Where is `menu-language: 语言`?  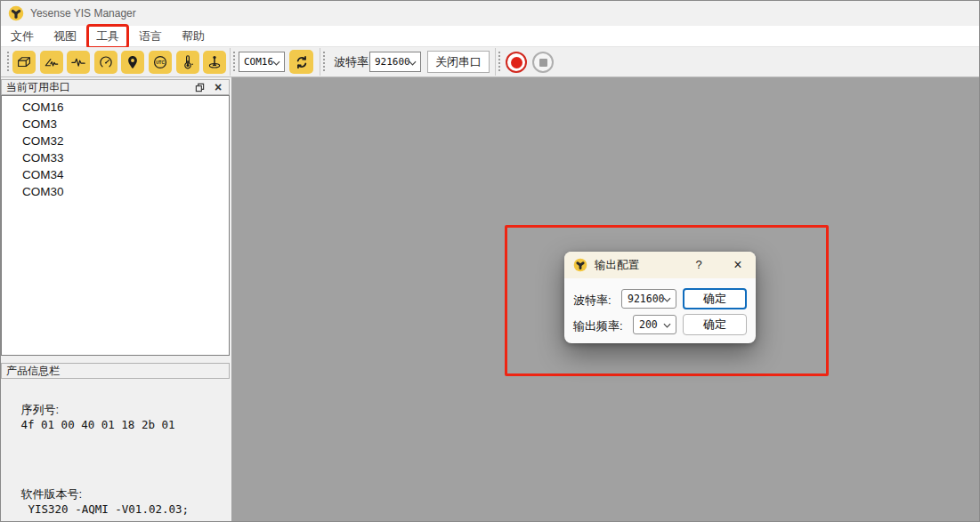 menu-language: 语言 is located at coordinates (150, 36).